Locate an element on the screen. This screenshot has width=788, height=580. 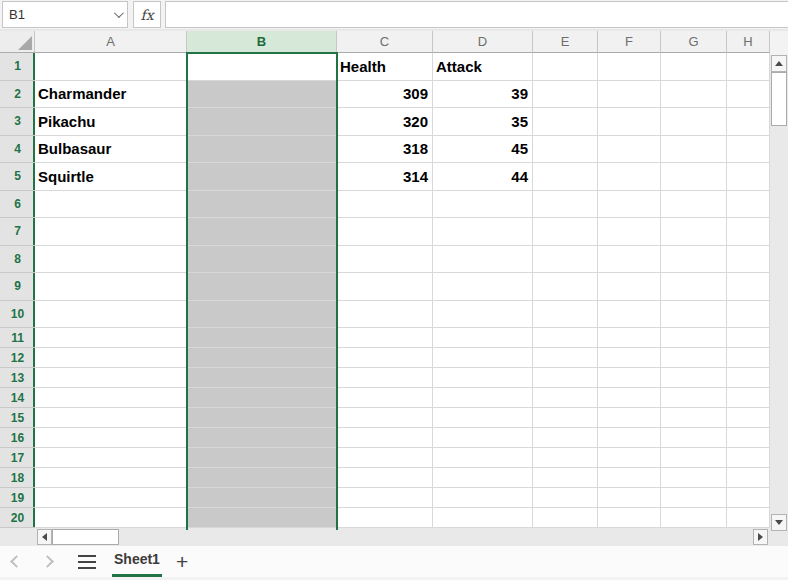
cell-E14 is located at coordinates (566, 398).